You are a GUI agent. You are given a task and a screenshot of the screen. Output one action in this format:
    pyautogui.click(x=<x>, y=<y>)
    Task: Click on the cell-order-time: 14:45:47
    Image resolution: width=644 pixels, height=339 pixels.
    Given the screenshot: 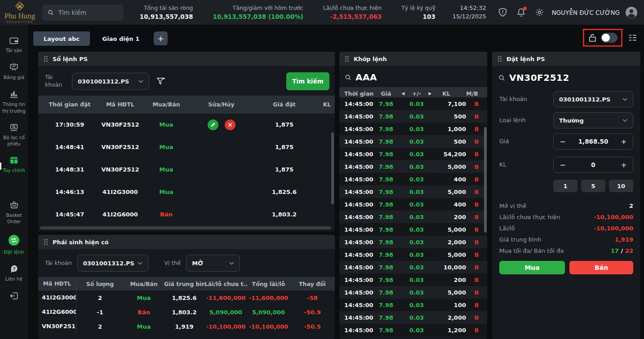 What is the action you would take?
    pyautogui.click(x=70, y=215)
    